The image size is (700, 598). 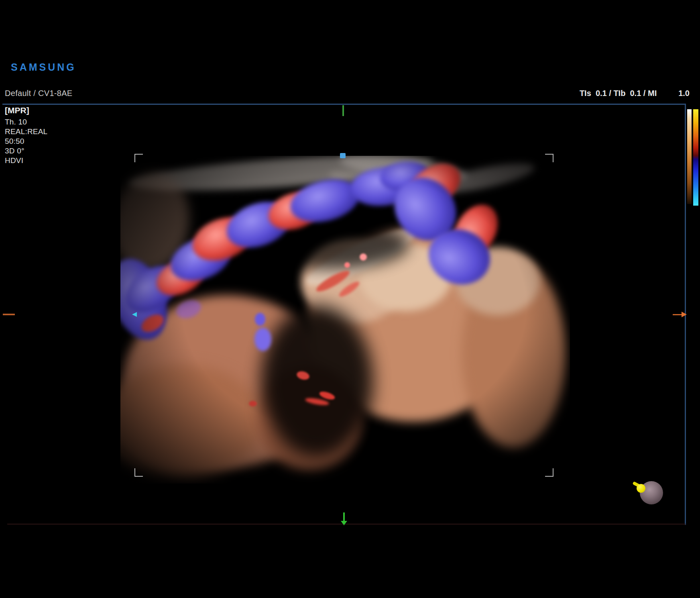 What do you see at coordinates (134, 314) in the screenshot?
I see `cyan-pointer-icon` at bounding box center [134, 314].